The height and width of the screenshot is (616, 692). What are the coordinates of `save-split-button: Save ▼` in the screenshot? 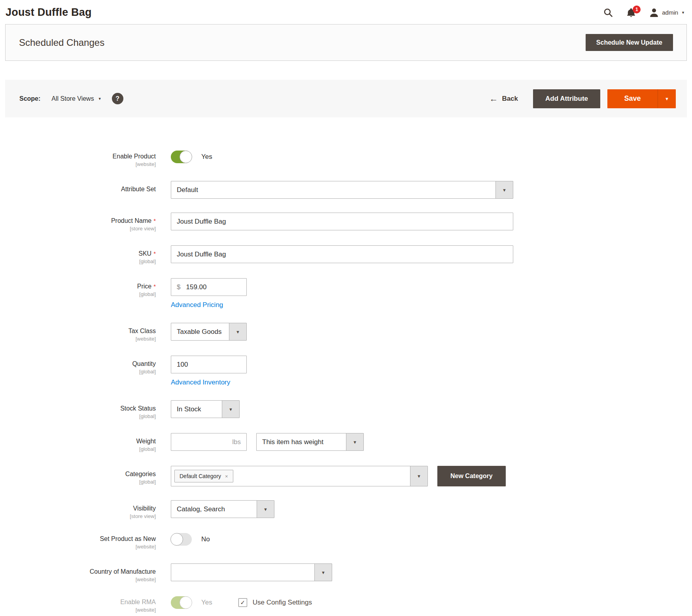 It's located at (641, 99).